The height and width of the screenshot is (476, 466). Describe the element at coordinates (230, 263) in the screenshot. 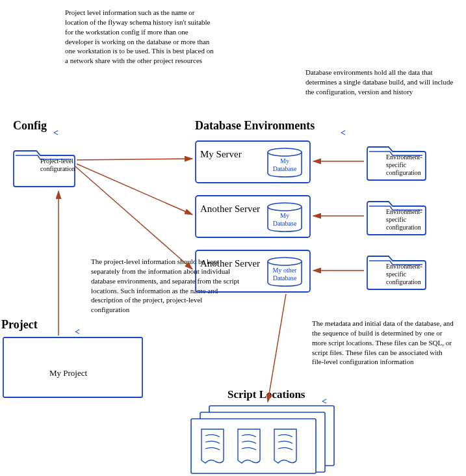

I see `env-server-3: Another Server` at that location.